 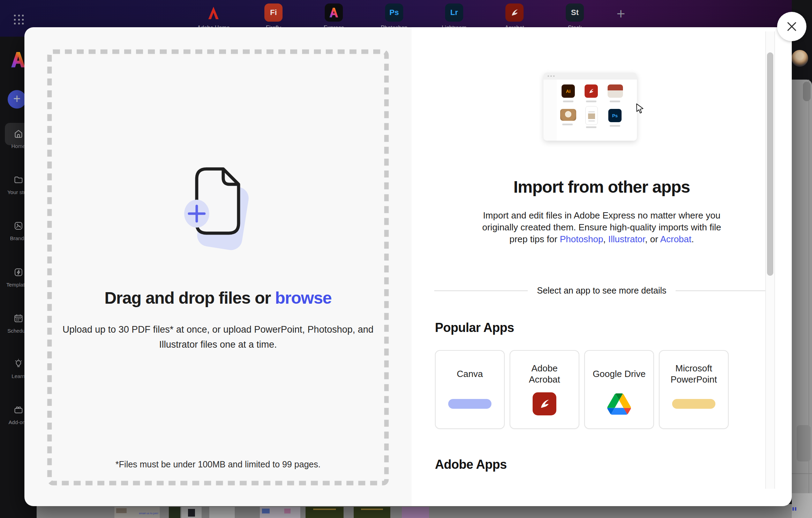 I want to click on import-illustration: Ai Ps, so click(x=594, y=108).